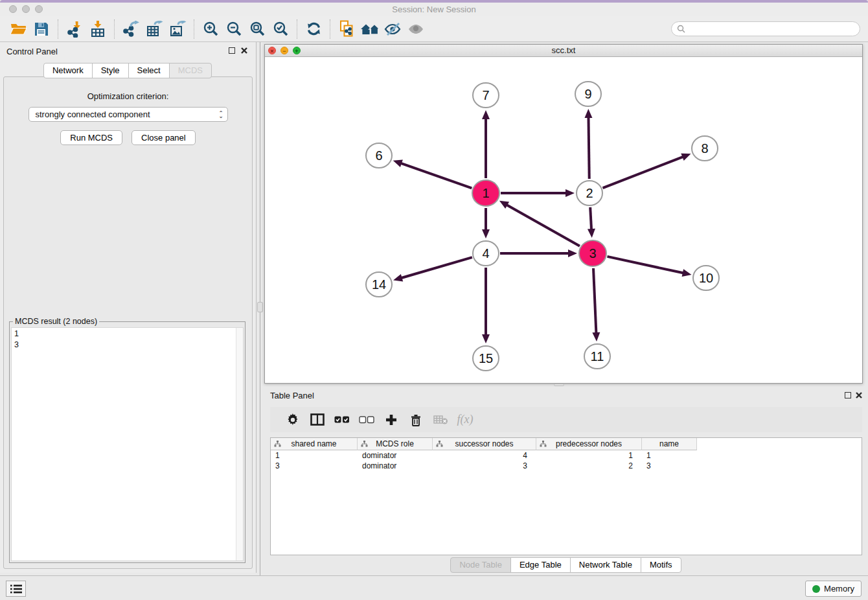 The image size is (868, 600). I want to click on delete-table-button, so click(440, 420).